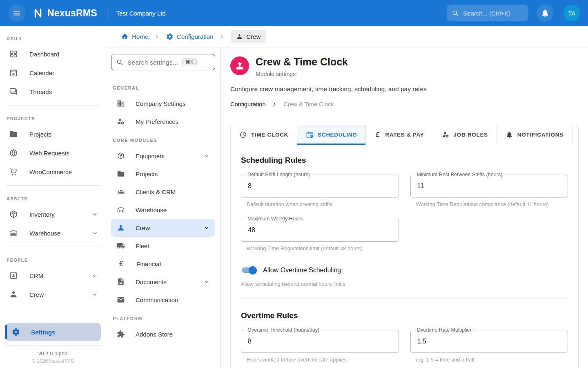 Image resolution: width=588 pixels, height=368 pixels. I want to click on settings-item-warehouse: Warehouse, so click(163, 210).